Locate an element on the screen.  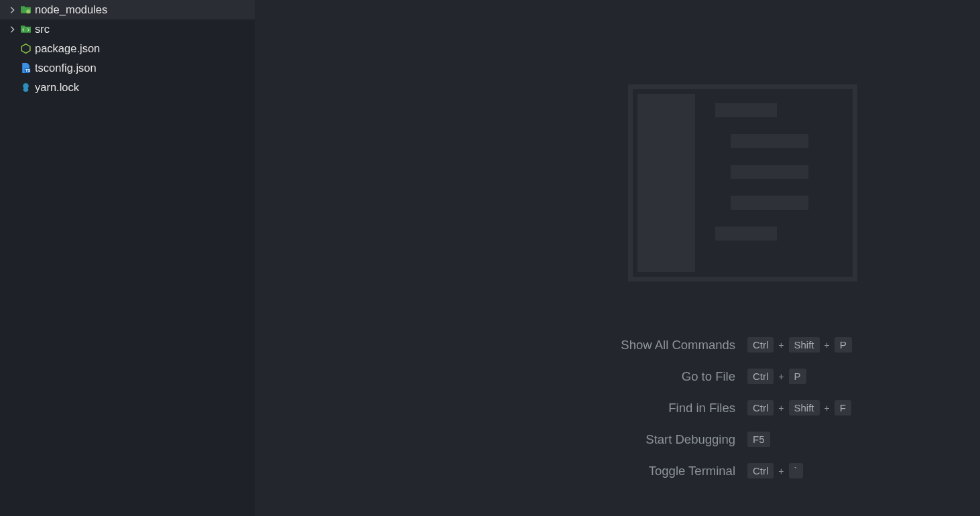
shortcut-start-debugging: Start Debugging F5 is located at coordinates (623, 440).